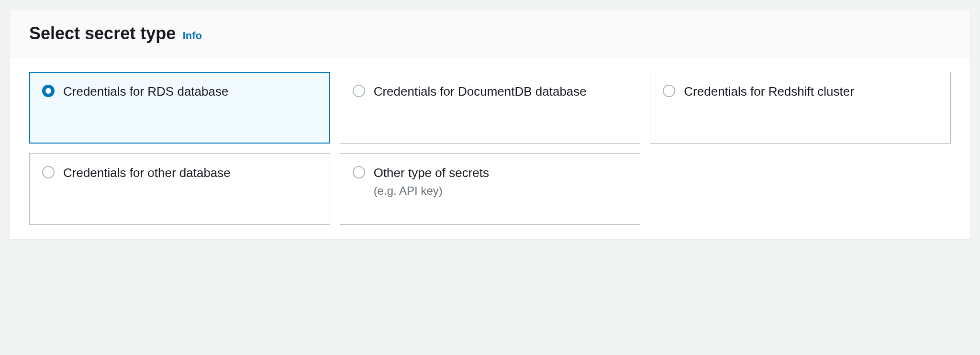  What do you see at coordinates (432, 191) in the screenshot?
I see `option-sublabel: (e.g. API key)` at bounding box center [432, 191].